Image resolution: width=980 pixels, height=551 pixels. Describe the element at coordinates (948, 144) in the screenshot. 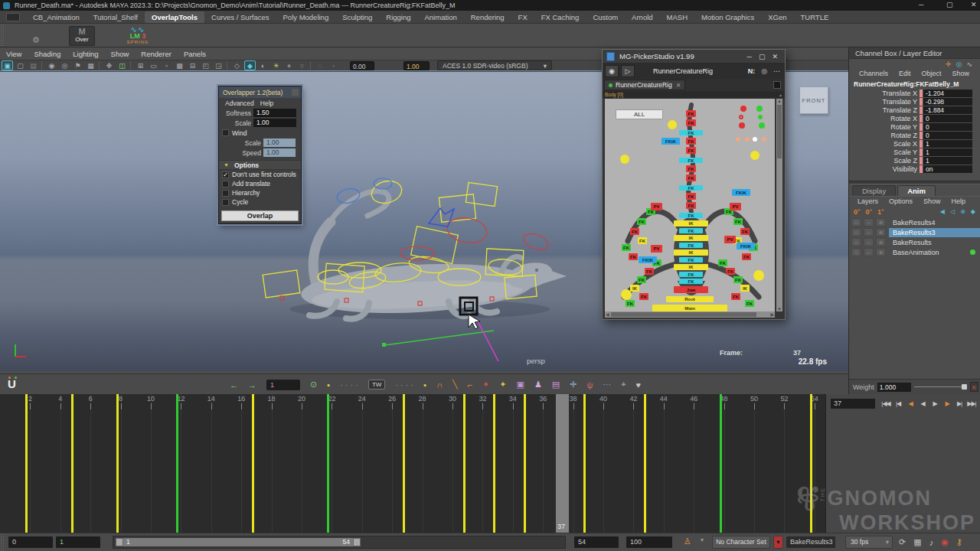

I see `channel-value-field: 1` at that location.